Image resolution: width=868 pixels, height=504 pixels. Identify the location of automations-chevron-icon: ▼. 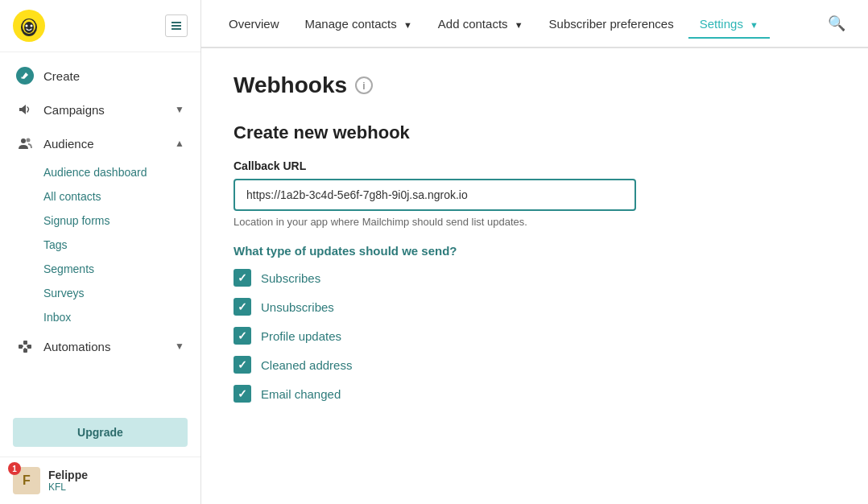
(180, 346).